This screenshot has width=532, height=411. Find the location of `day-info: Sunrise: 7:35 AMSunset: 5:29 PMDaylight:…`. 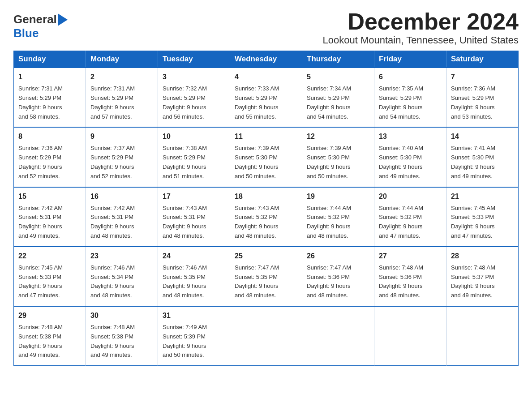

day-info: Sunrise: 7:35 AMSunset: 5:29 PMDaylight:… is located at coordinates (410, 103).